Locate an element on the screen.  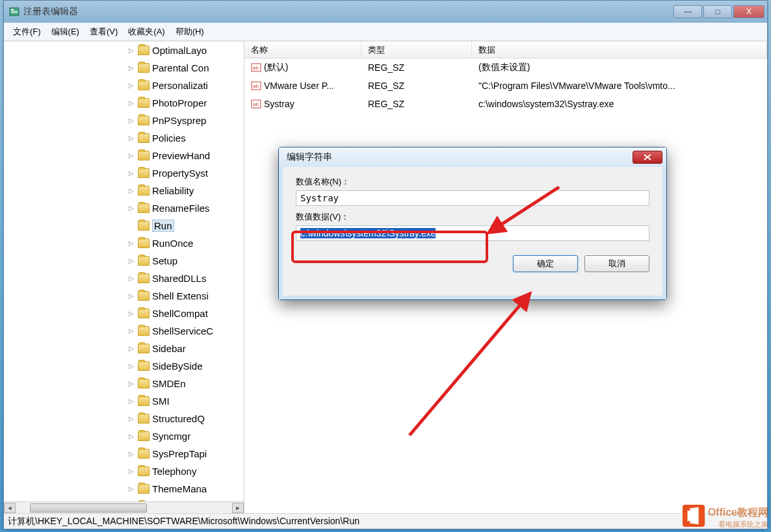
tree-item-label: PnPSysprep is located at coordinates (179, 121).